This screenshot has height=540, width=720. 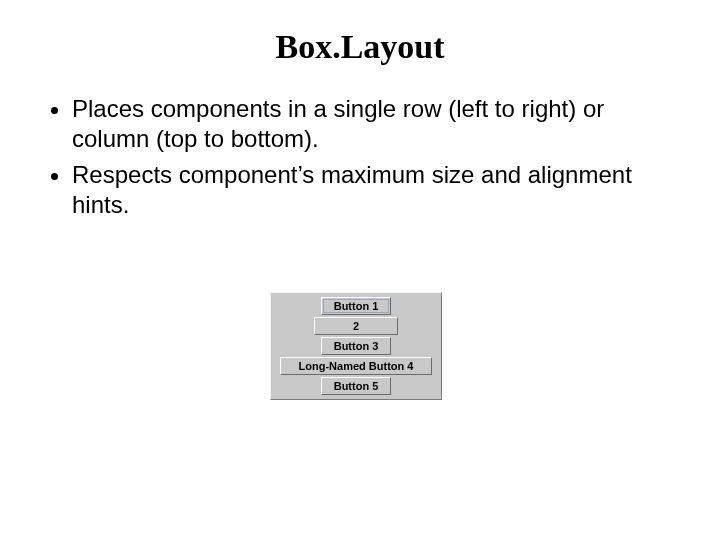 What do you see at coordinates (356, 346) in the screenshot?
I see `demo-button-3: Button 3` at bounding box center [356, 346].